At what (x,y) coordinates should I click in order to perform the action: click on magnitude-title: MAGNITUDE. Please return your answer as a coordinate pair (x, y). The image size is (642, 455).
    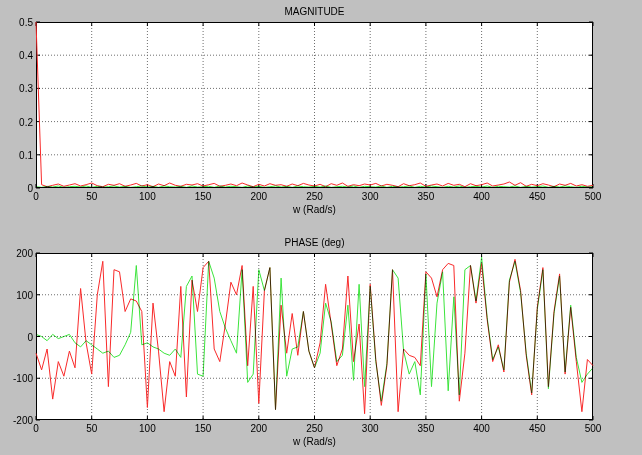
    Looking at the image, I should click on (314, 12).